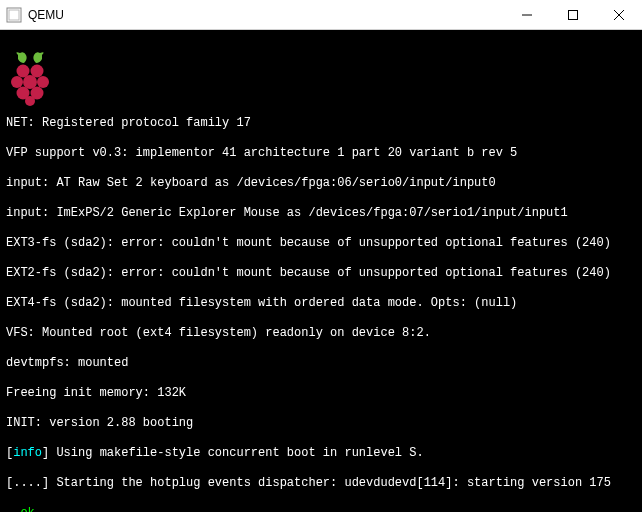  What do you see at coordinates (321, 454) in the screenshot?
I see `boot-status-info: [info] Using makefile-style concurrent b…` at bounding box center [321, 454].